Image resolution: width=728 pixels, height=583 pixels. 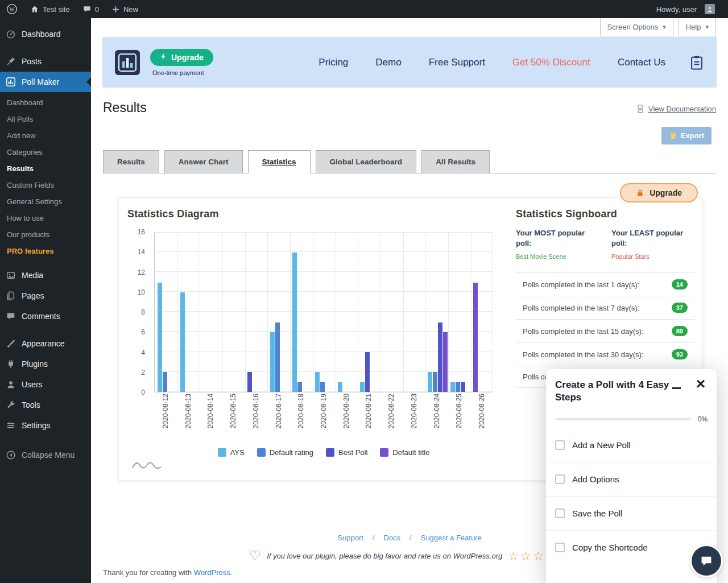 I want to click on site-name-label: Test site, so click(x=56, y=9).